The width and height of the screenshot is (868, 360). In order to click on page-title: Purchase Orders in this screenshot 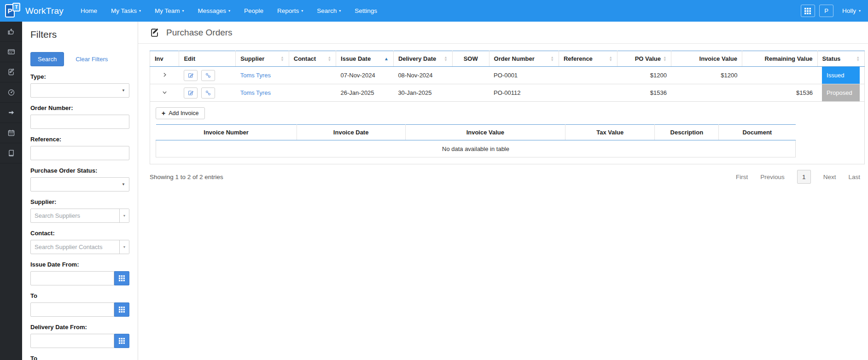, I will do `click(199, 33)`.